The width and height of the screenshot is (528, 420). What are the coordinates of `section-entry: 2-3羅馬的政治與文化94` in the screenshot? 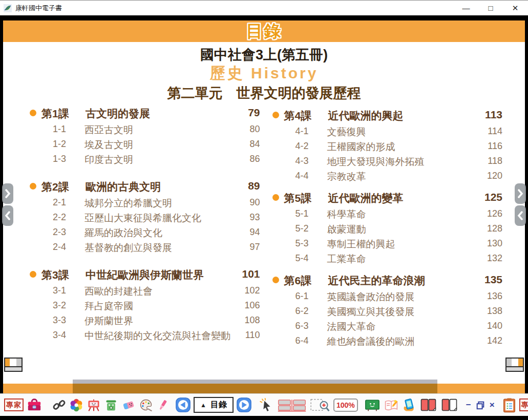 It's located at (145, 234).